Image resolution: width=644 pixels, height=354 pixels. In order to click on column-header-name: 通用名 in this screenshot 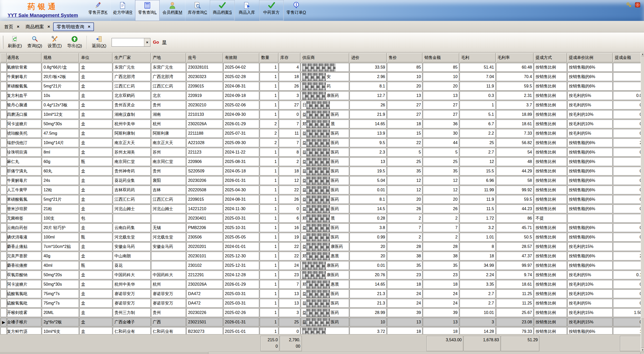, I will do `click(24, 58)`.